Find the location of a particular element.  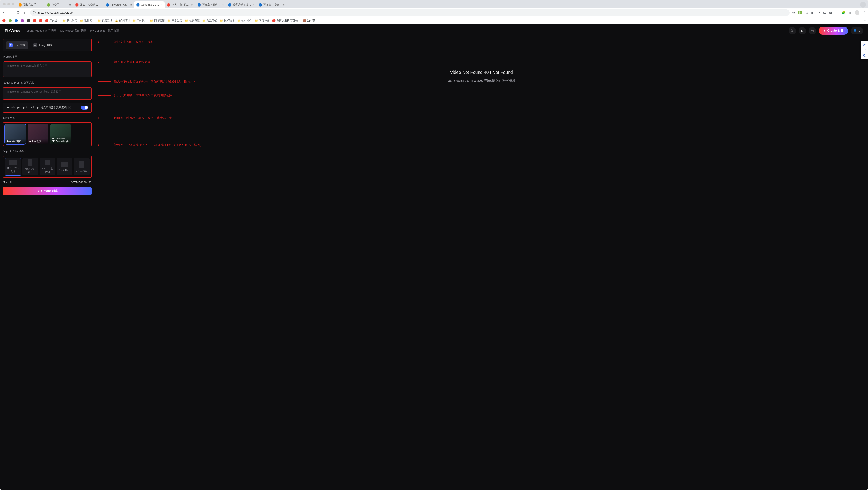

user-menu: 👤 ⌄ is located at coordinates (857, 31).